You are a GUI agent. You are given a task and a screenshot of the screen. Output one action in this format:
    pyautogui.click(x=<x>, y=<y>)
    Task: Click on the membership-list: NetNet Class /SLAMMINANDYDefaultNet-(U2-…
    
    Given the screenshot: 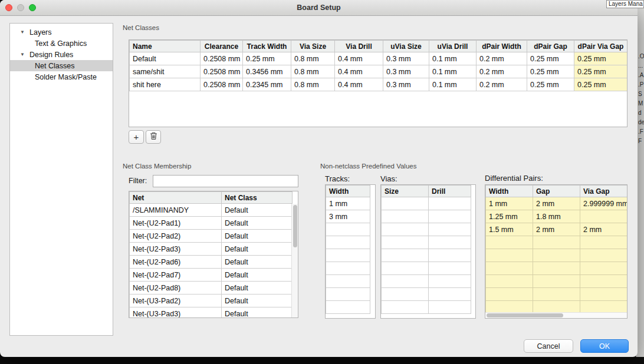 What is the action you would take?
    pyautogui.click(x=213, y=254)
    